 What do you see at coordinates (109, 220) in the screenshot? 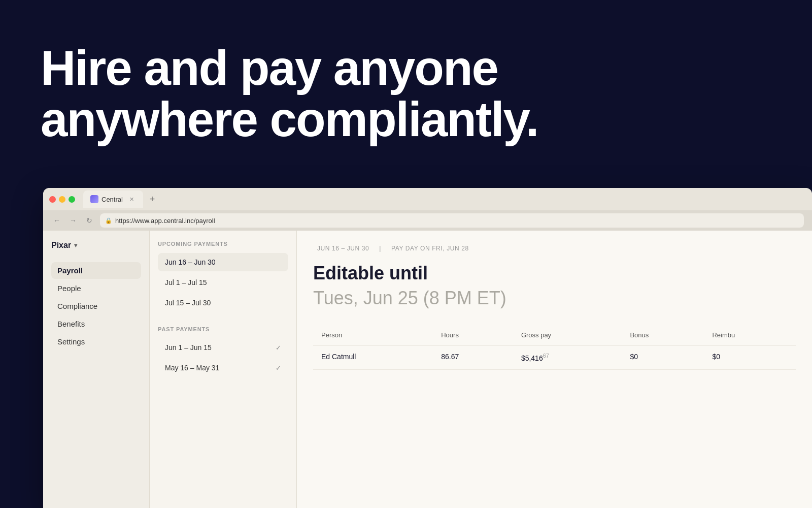
I see `lock-icon: 🔒` at bounding box center [109, 220].